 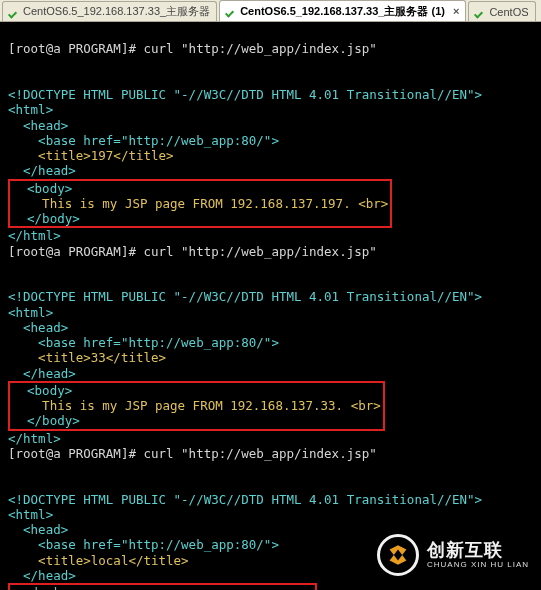 I want to click on watermark-en: CHUANG XIN HU LIAN, so click(x=478, y=565).